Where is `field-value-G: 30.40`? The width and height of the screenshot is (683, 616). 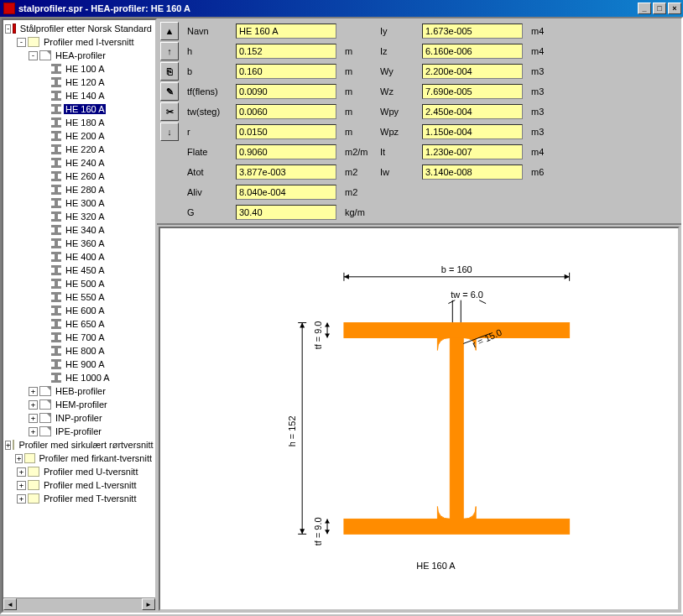 field-value-G: 30.40 is located at coordinates (286, 212).